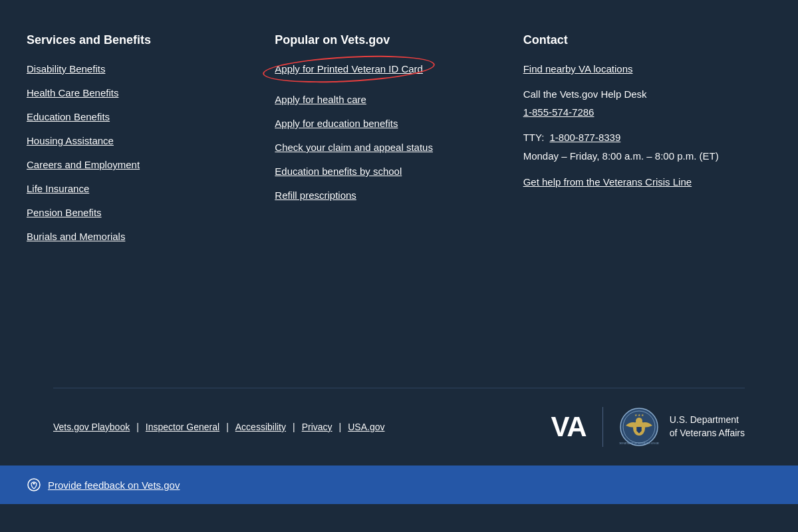  Describe the element at coordinates (137, 237) in the screenshot. I see `list-item: Burials and Memorials` at that location.